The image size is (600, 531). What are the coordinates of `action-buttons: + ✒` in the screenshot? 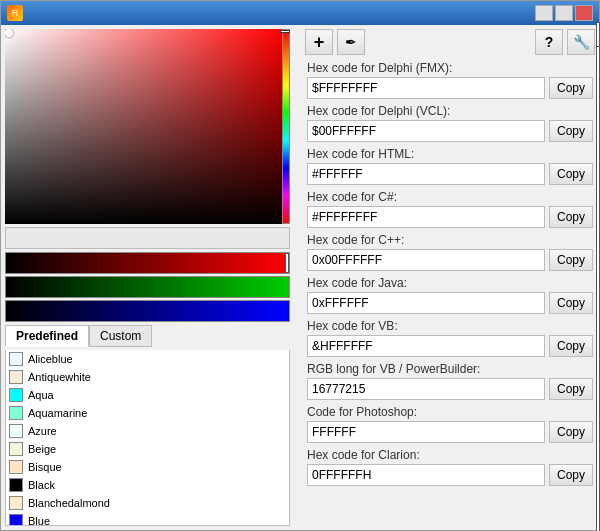 It's located at (335, 42).